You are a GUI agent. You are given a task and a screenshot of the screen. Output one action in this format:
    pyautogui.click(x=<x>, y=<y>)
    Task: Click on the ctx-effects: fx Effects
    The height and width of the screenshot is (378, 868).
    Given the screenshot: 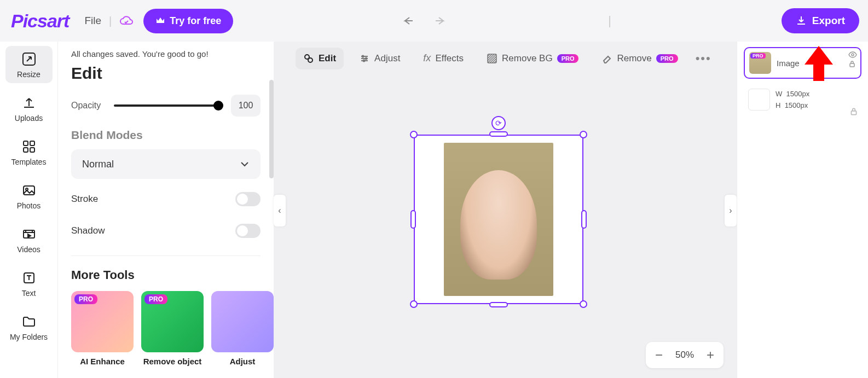 What is the action you would take?
    pyautogui.click(x=443, y=58)
    